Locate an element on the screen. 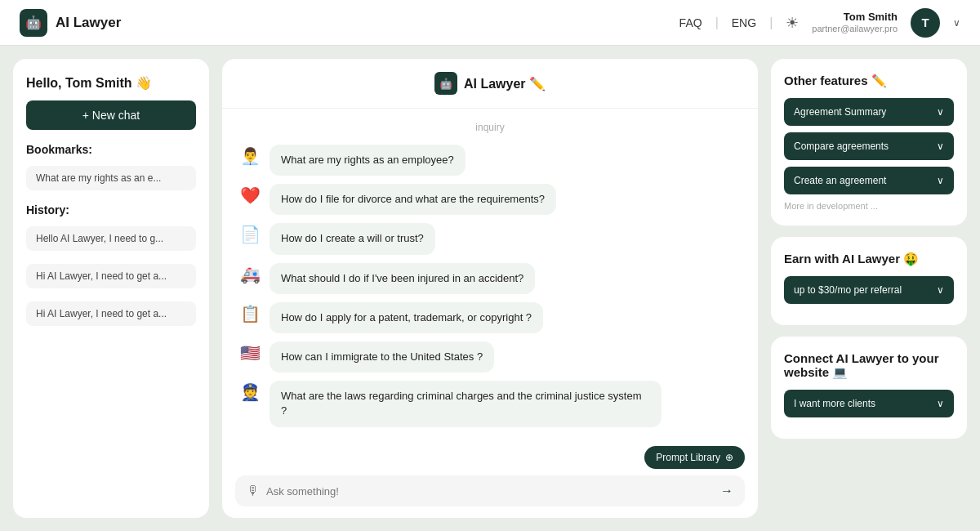  list-item: 🇺🇸 How can I immigrate to the United Sta… is located at coordinates (490, 357).